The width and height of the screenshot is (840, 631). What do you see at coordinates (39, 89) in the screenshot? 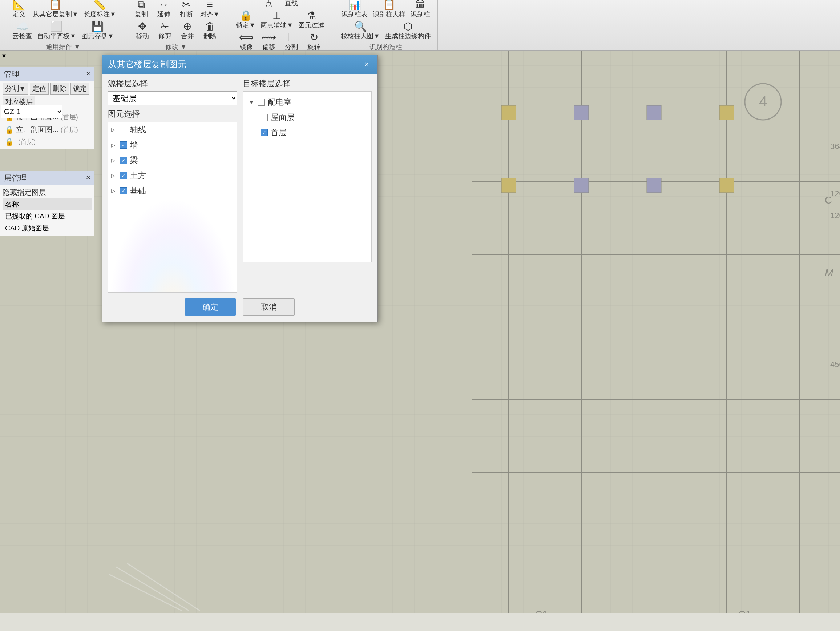
I see `btn-locate: 定位` at bounding box center [39, 89].